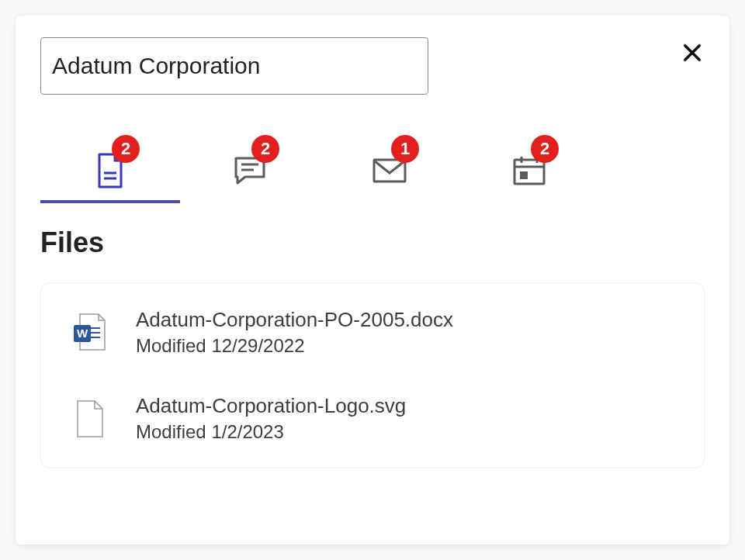 This screenshot has height=560, width=745. What do you see at coordinates (295, 320) in the screenshot?
I see `file-name: Adatum-Corporation-PO-2005.docx` at bounding box center [295, 320].